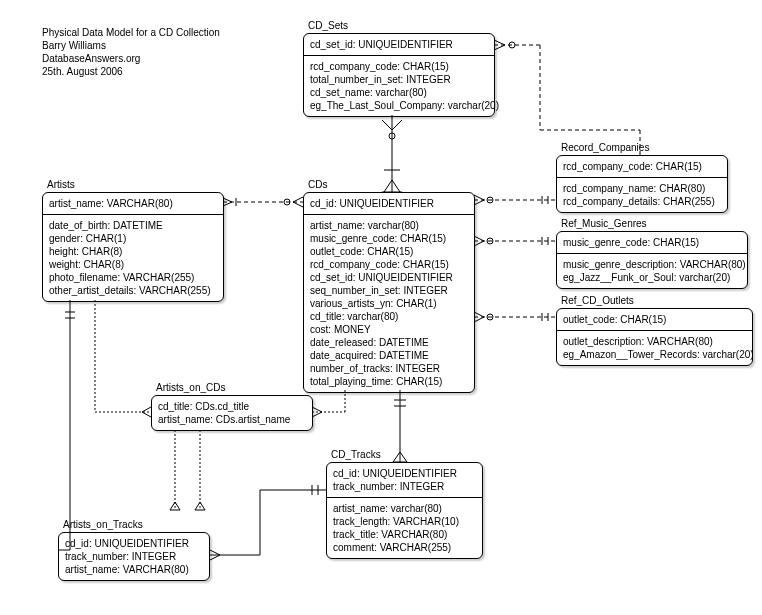 Image resolution: width=762 pixels, height=615 pixels. What do you see at coordinates (133, 226) in the screenshot?
I see `field-row: date_of_birth: DATETIME` at bounding box center [133, 226].